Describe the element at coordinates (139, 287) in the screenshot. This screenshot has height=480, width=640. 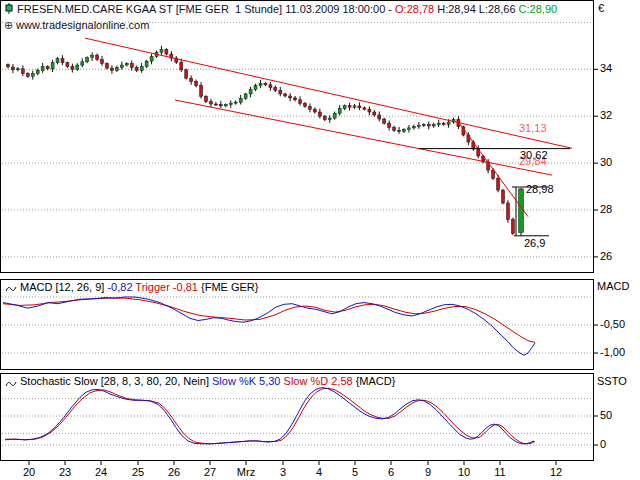
I see `macd-caption: MACD [12, 26, 9] -0,82 Trigger -0,81 {FM…` at that location.